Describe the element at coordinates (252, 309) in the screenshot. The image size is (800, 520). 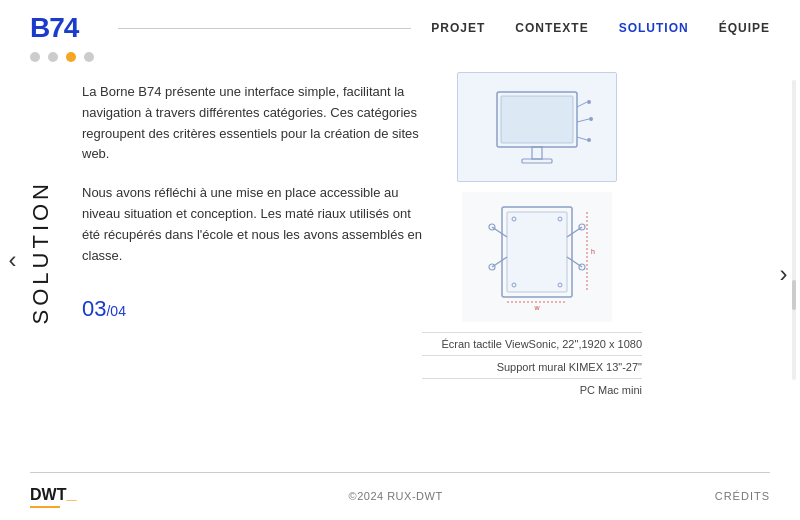
I see `page-indicator: 03/04` at that location.